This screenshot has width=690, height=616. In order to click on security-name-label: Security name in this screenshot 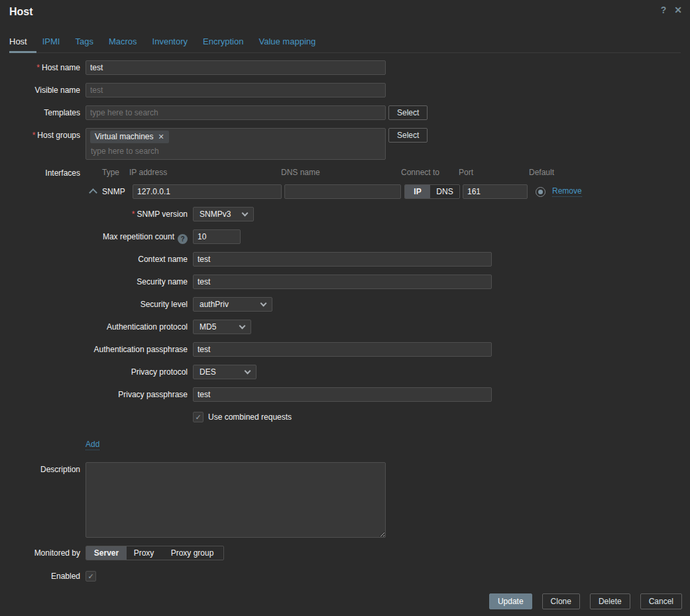, I will do `click(98, 281)`.